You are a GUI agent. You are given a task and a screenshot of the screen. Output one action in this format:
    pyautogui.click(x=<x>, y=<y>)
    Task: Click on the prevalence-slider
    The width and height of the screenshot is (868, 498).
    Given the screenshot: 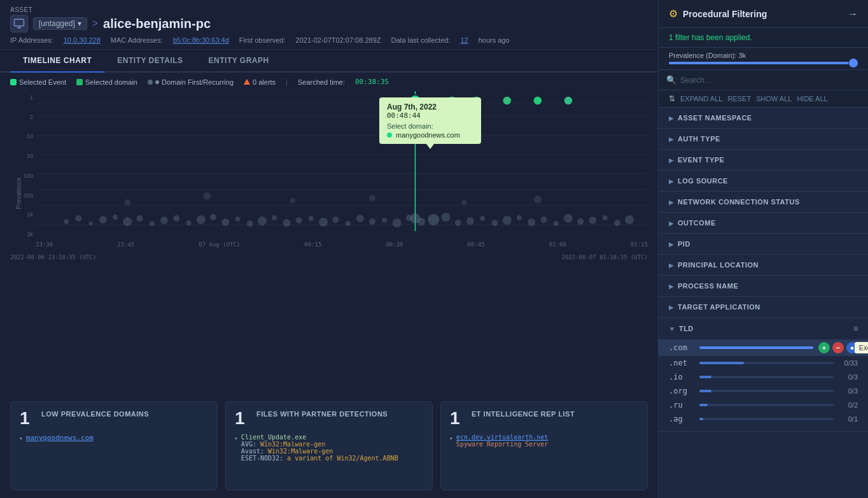 What is the action you would take?
    pyautogui.click(x=764, y=63)
    